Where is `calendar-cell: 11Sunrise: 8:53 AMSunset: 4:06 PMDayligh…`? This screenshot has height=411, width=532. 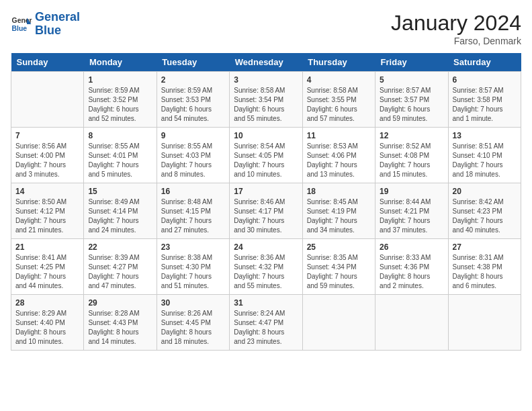
calendar-cell: 11Sunrise: 8:53 AMSunset: 4:06 PMDayligh… is located at coordinates (339, 156).